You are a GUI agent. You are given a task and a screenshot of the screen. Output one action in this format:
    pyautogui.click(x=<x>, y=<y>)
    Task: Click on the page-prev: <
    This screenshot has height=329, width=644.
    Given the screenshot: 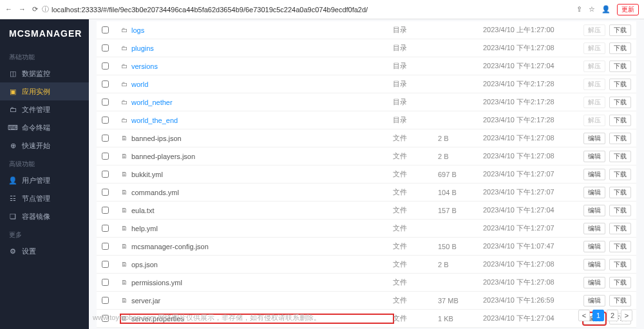 What is the action you would take?
    pyautogui.click(x=584, y=315)
    